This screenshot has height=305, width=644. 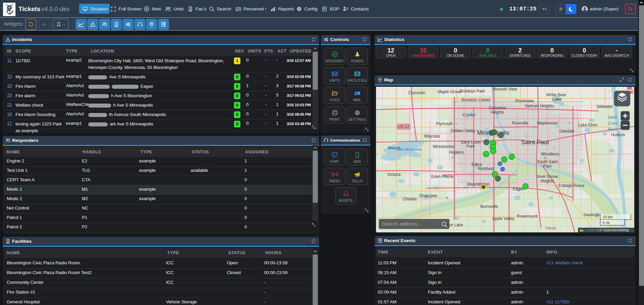 What do you see at coordinates (450, 92) in the screenshot?
I see `svg-text: Maple Grove` at bounding box center [450, 92].